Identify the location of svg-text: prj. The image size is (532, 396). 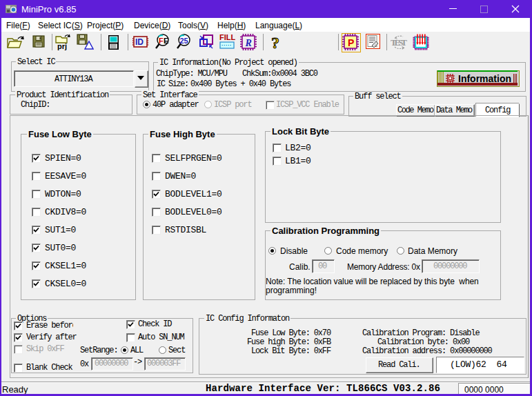
(62, 46).